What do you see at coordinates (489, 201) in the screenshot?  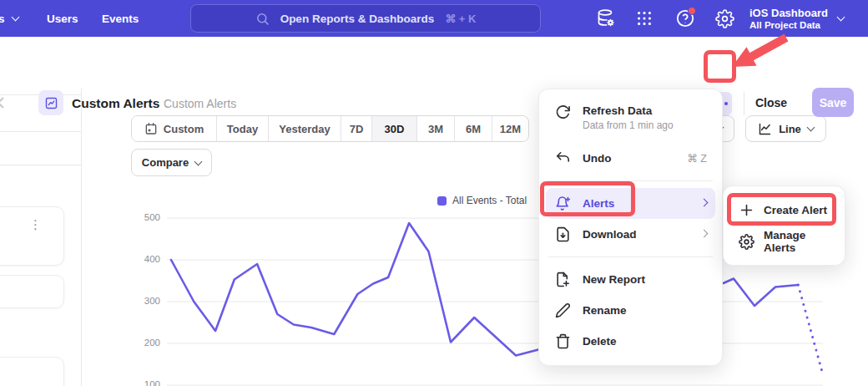 I see `legend-label: All Events - Total` at bounding box center [489, 201].